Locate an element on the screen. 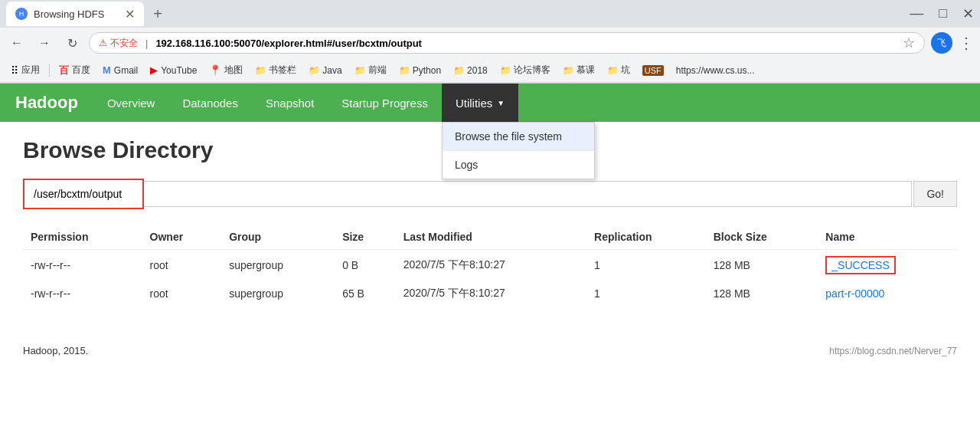 Image resolution: width=980 pixels, height=430 pixels. dropdown-browse-fs: Browse the file system is located at coordinates (518, 136).